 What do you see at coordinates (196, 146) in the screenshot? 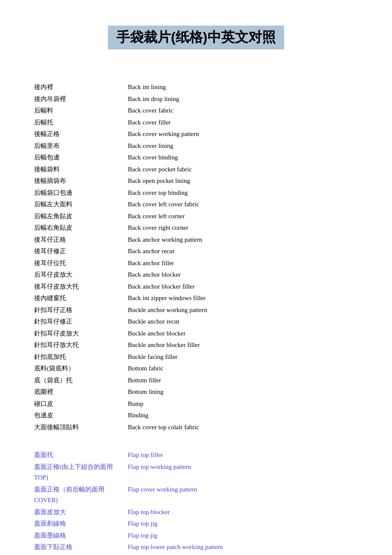
I see `table-row: 后幅里布Back cover lining` at bounding box center [196, 146].